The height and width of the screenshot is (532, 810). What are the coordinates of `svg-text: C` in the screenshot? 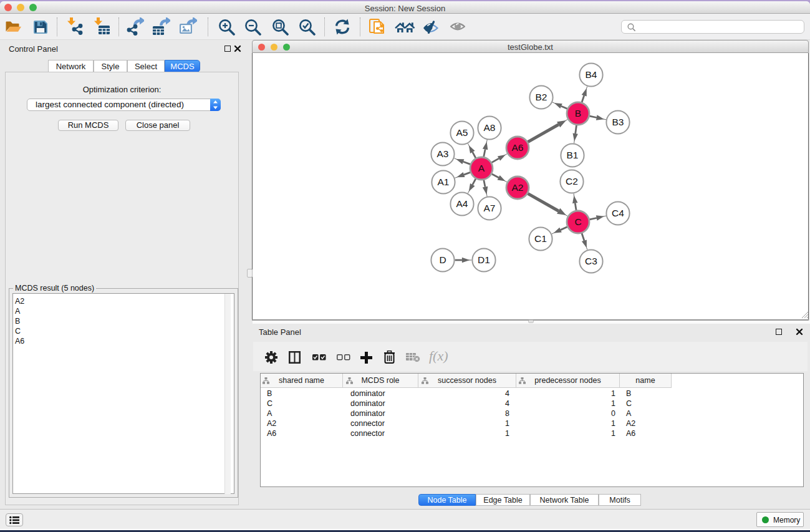 It's located at (577, 222).